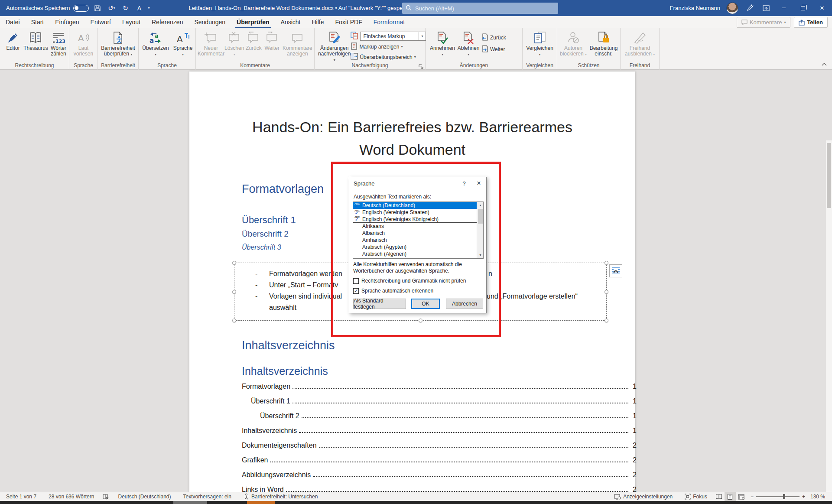  What do you see at coordinates (480, 205) in the screenshot?
I see `scroll-up-icon: ▴` at bounding box center [480, 205].